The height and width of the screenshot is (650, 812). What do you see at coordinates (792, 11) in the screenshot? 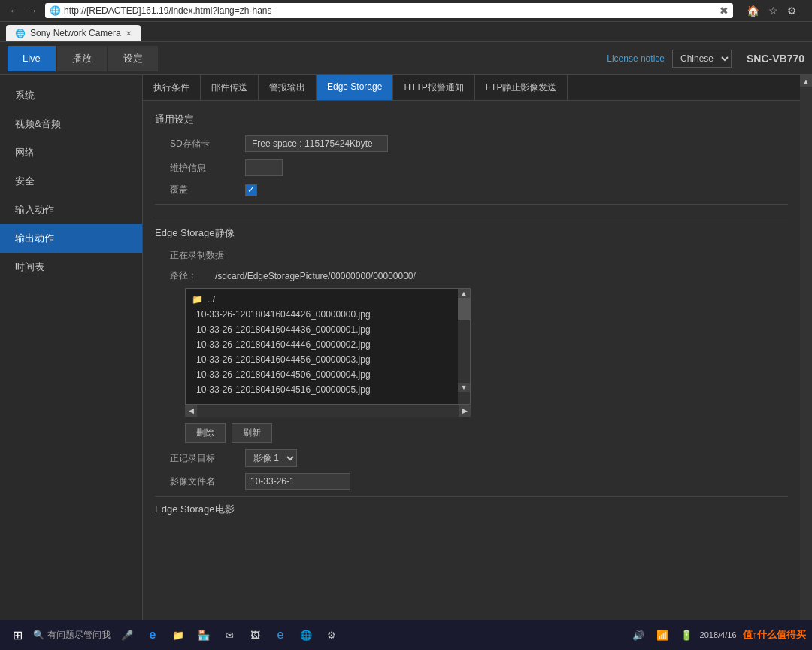
I see `settings-button: ⚙` at bounding box center [792, 11].